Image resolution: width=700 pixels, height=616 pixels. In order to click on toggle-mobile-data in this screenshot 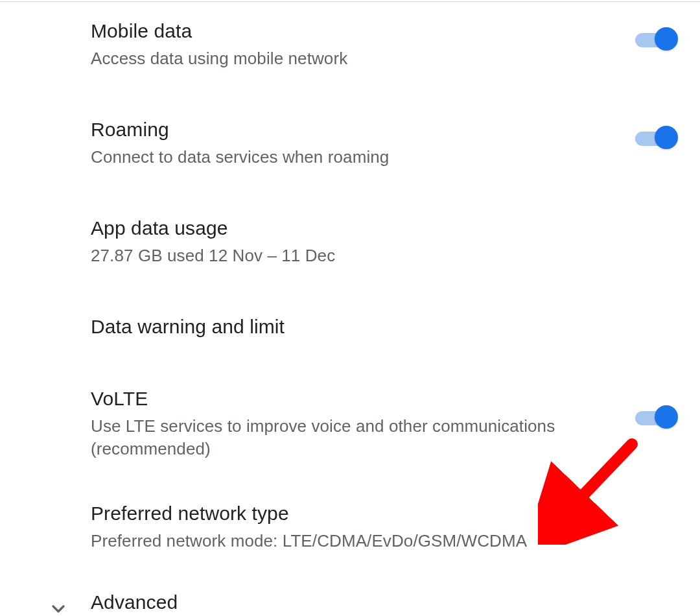, I will do `click(655, 39)`.